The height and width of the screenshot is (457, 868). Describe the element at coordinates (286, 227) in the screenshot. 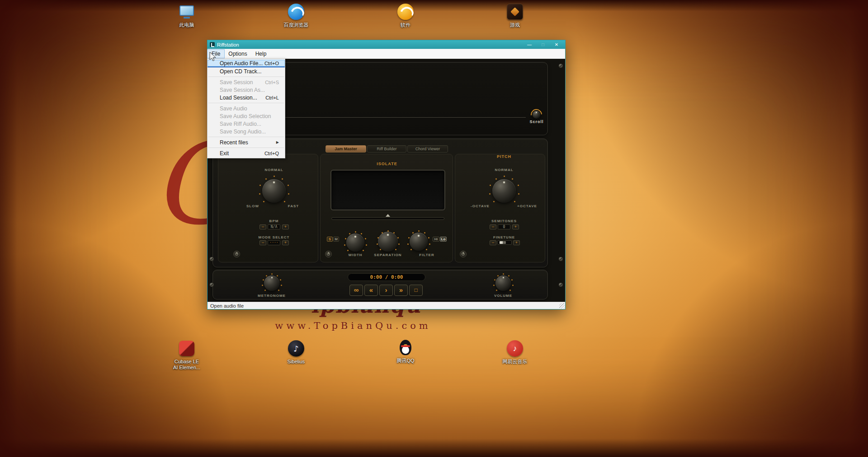

I see `bpm-plus-button: +` at that location.